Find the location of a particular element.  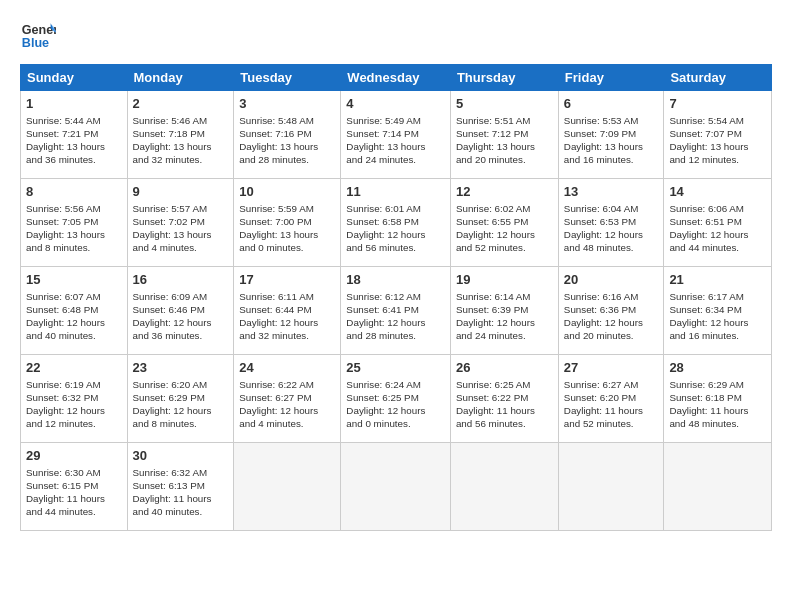

day-number: 22 is located at coordinates (74, 368).